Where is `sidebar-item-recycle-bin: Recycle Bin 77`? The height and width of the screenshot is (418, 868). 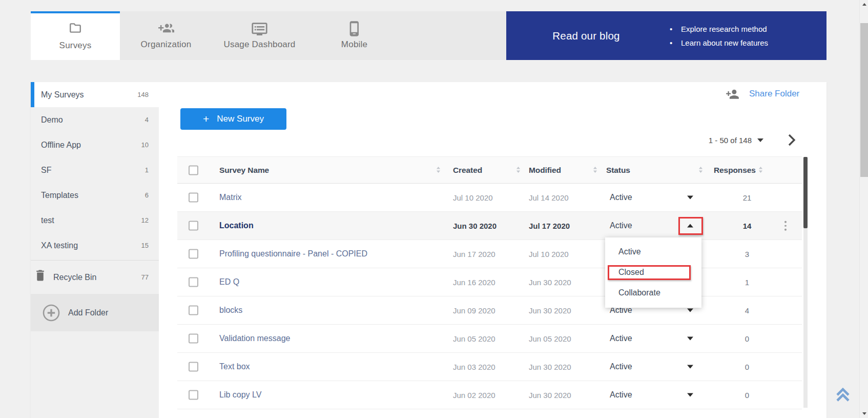 sidebar-item-recycle-bin: Recycle Bin 77 is located at coordinates (95, 277).